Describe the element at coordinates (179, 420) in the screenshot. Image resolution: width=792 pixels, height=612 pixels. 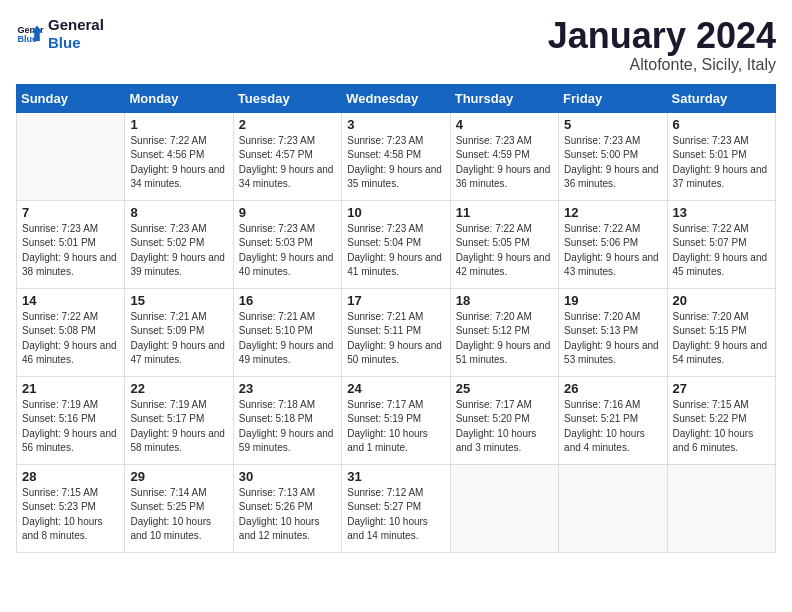
I see `calendar-cell: 22Sunrise: 7:19 AMSunset: 5:17 PMDayligh…` at that location.